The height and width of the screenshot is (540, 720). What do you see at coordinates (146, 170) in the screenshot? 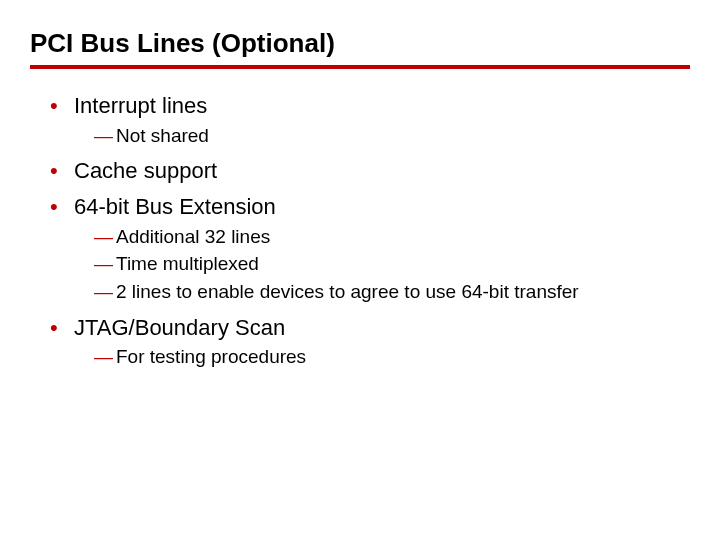
I see `bullet-text: Cache support` at bounding box center [146, 170].